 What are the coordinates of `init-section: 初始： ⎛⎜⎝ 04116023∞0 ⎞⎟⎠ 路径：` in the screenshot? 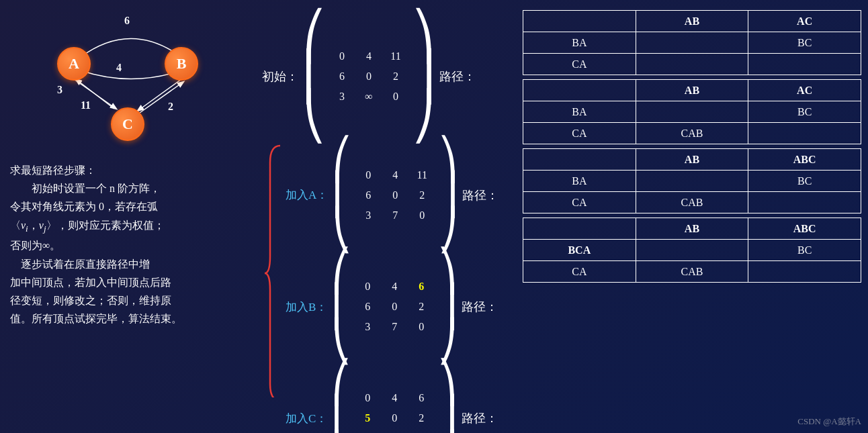 It's located at (390, 77).